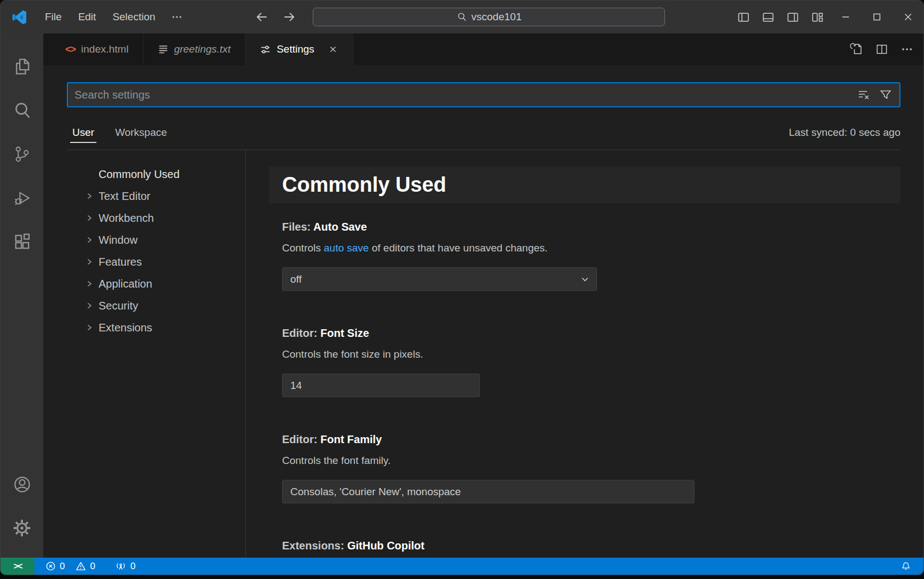 The width and height of the screenshot is (924, 579). What do you see at coordinates (876, 17) in the screenshot?
I see `maximize-button` at bounding box center [876, 17].